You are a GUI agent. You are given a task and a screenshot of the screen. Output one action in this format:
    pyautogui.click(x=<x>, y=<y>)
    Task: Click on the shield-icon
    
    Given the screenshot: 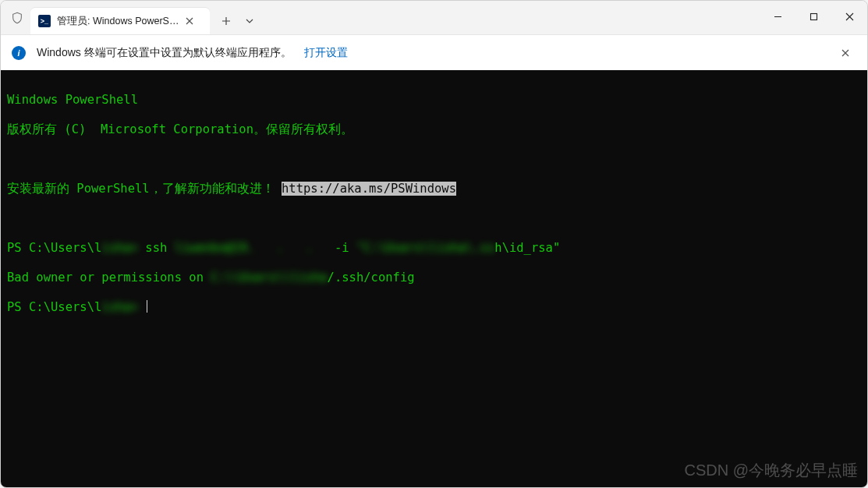 What is the action you would take?
    pyautogui.click(x=17, y=18)
    